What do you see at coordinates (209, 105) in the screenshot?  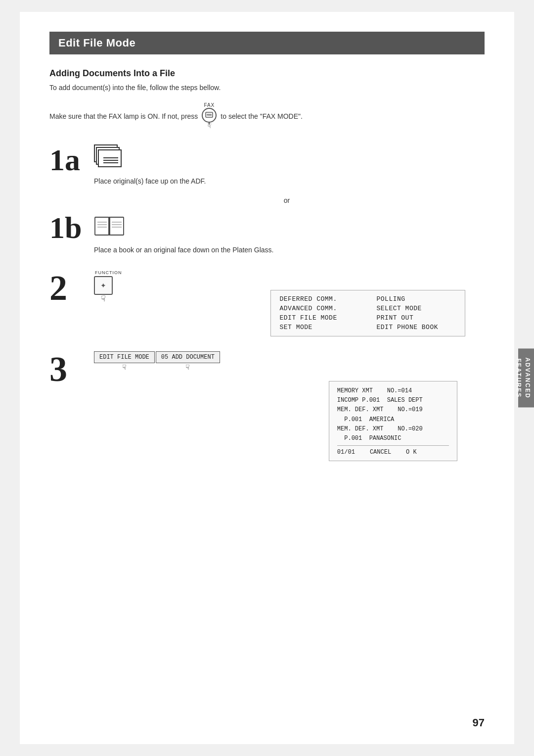 I see `fax-label: FAX` at bounding box center [209, 105].